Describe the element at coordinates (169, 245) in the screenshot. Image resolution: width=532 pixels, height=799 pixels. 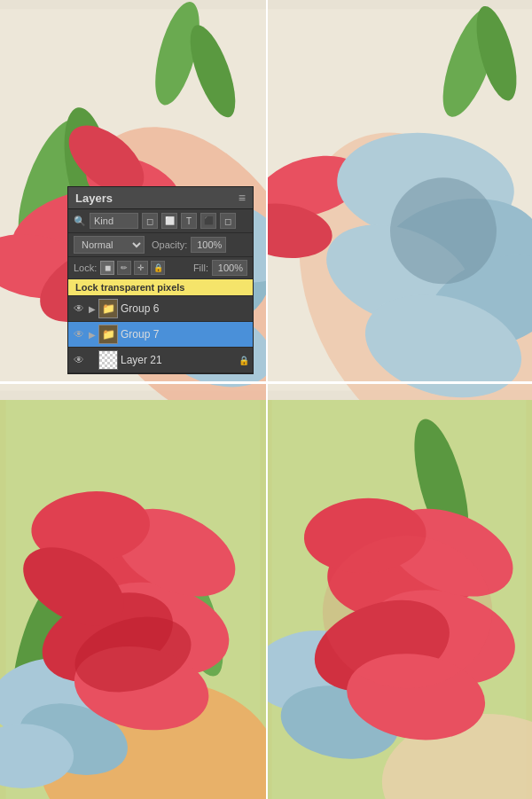
I see `opacity-label: Opacity:` at that location.